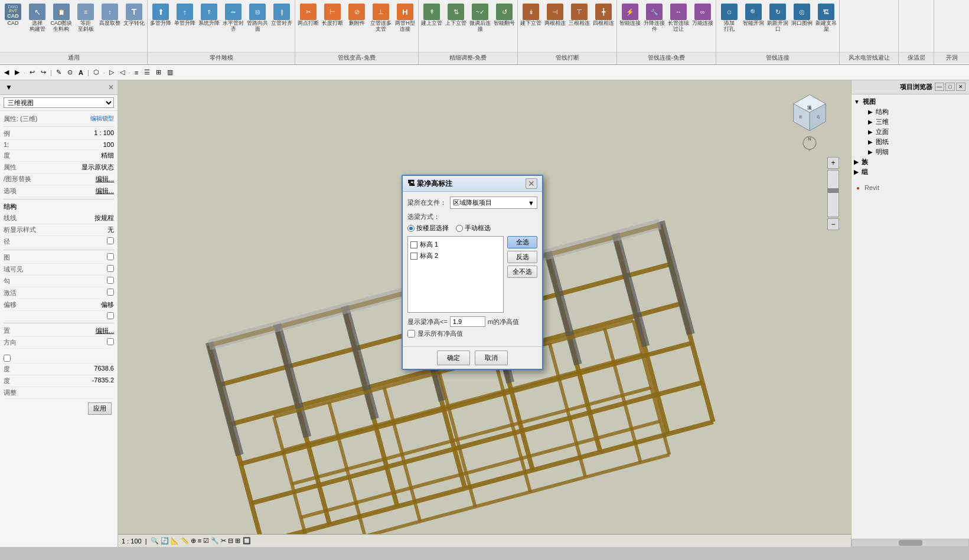 Image resolution: width=969 pixels, height=560 pixels. What do you see at coordinates (105, 179) in the screenshot?
I see `prop-value-shape-sub: 编辑...` at bounding box center [105, 179].